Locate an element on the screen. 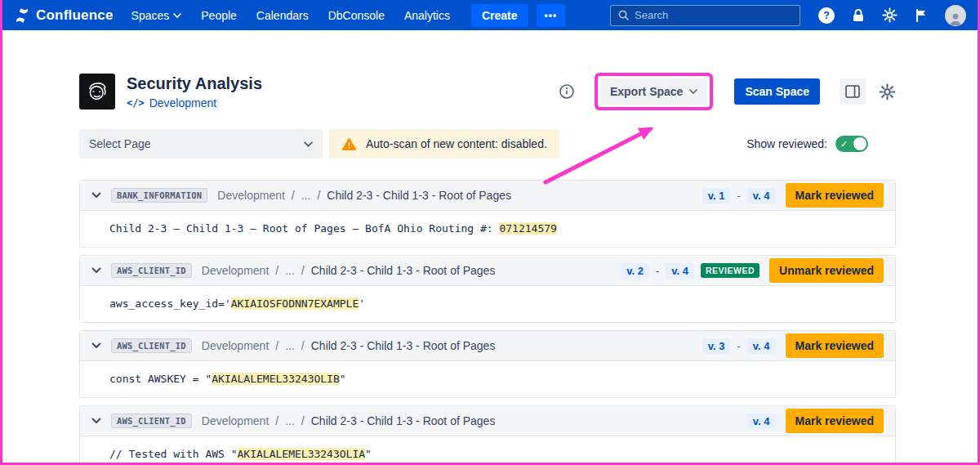  annotation-highlight-box: Export Space is located at coordinates (653, 92).